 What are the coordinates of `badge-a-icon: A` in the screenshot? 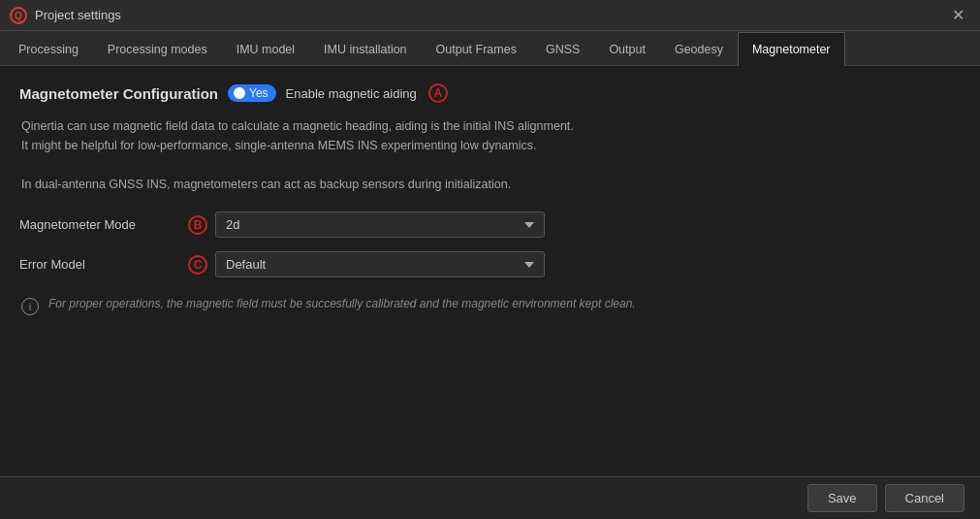 It's located at (438, 93).